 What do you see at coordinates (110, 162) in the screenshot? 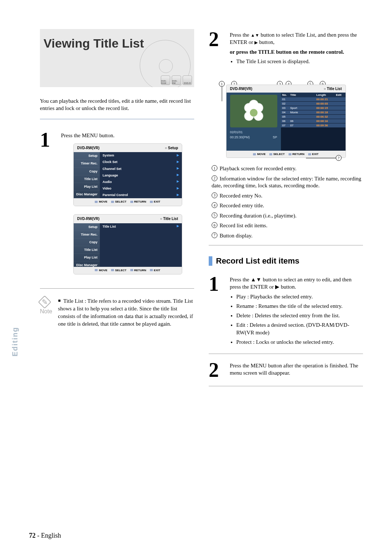
I see `list-item: Clock Set` at bounding box center [110, 162].